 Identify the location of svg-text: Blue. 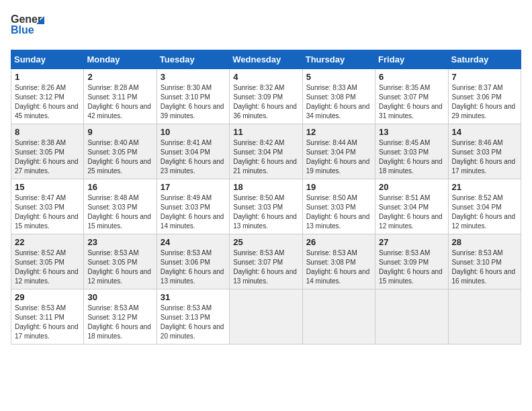
(23, 30).